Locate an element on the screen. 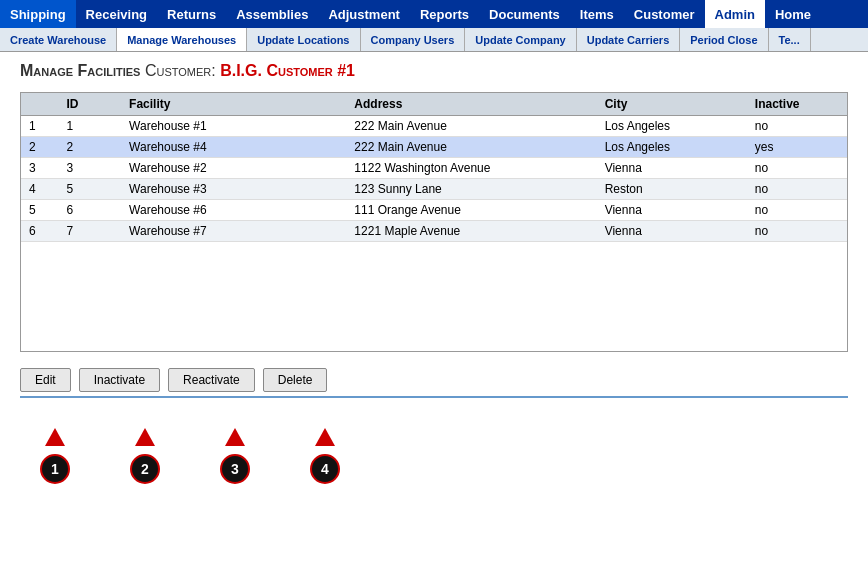  cell-rownum: 6 is located at coordinates (40, 232).